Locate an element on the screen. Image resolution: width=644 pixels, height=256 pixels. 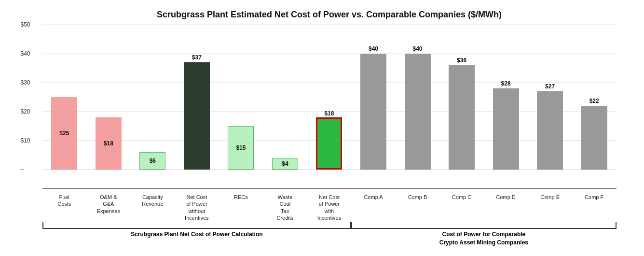
bar-group-comp-e: $27 is located at coordinates (550, 97).